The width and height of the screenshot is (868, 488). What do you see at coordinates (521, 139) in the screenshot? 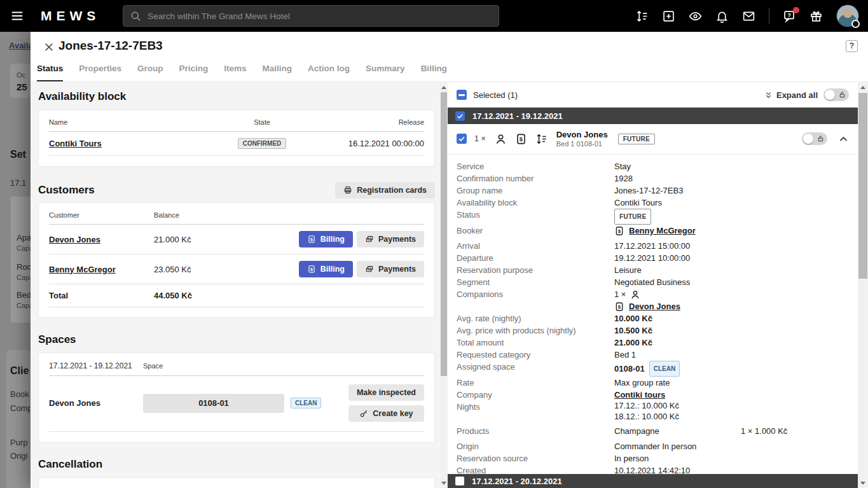
I see `receipt-dollar-icon: $` at bounding box center [521, 139].